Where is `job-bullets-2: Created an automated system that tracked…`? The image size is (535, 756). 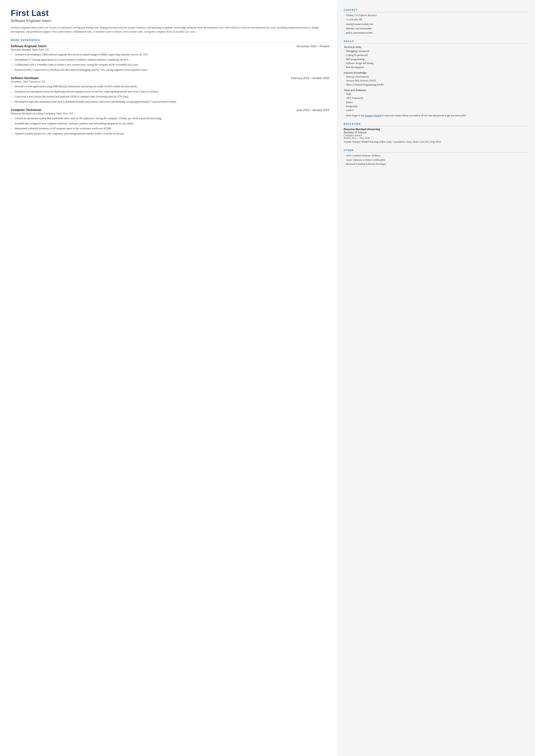 job-bullets-2: Created an automated system that tracked… is located at coordinates (170, 126).